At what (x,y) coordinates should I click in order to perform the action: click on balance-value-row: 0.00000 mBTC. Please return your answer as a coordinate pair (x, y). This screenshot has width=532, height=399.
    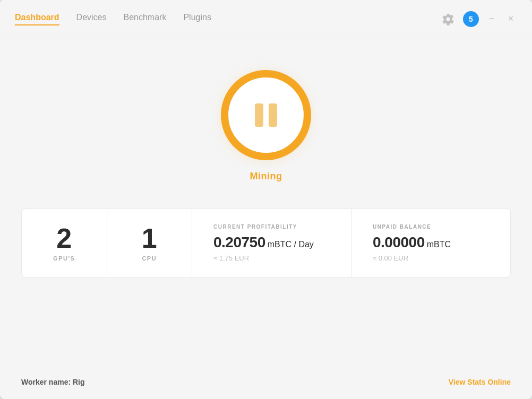
    Looking at the image, I should click on (412, 242).